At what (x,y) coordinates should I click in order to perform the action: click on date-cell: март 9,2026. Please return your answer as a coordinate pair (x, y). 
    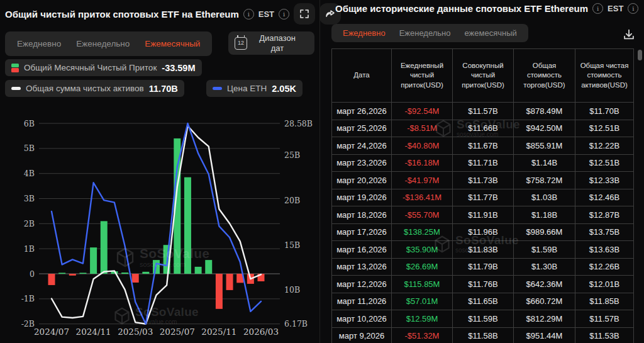
    Looking at the image, I should click on (362, 335).